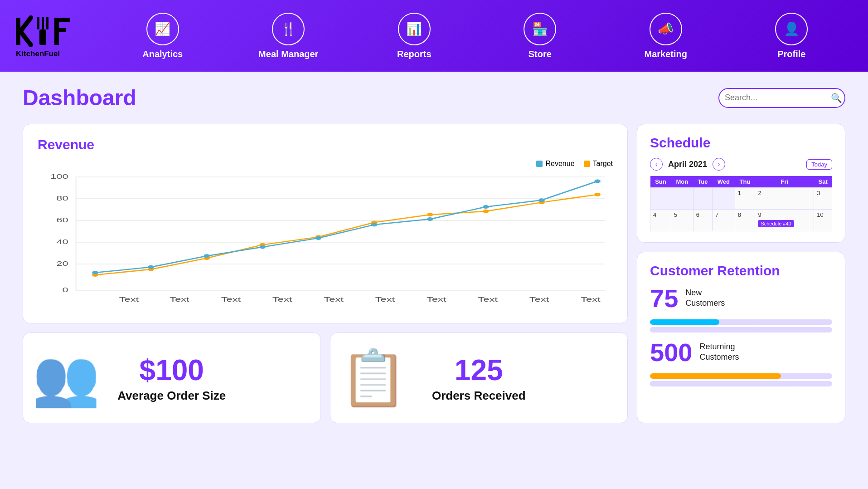  What do you see at coordinates (163, 36) in the screenshot?
I see `nav-analytics: 📈 Analytics` at bounding box center [163, 36].